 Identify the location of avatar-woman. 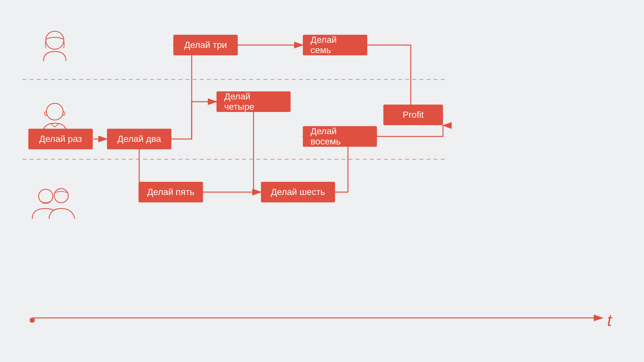
(55, 44).